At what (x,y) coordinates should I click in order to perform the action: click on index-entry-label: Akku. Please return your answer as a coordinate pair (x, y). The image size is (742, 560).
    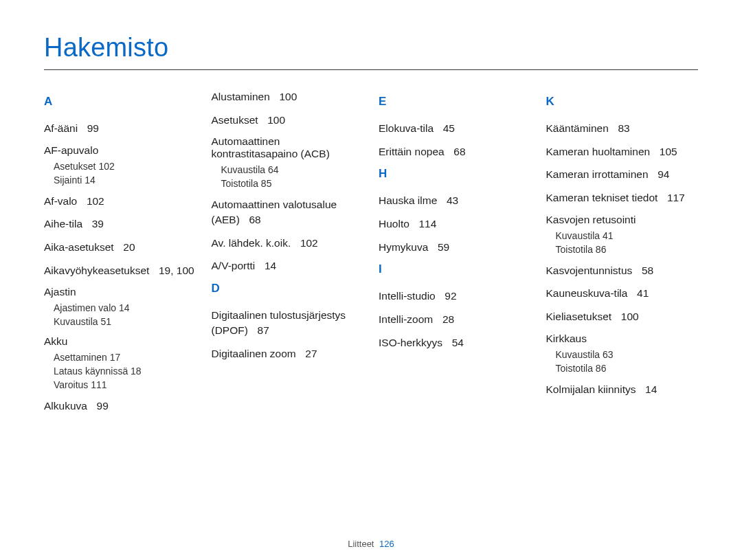
    Looking at the image, I should click on (120, 341).